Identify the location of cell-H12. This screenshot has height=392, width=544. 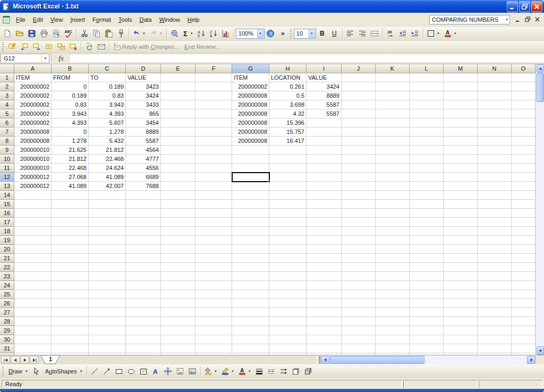
(288, 177).